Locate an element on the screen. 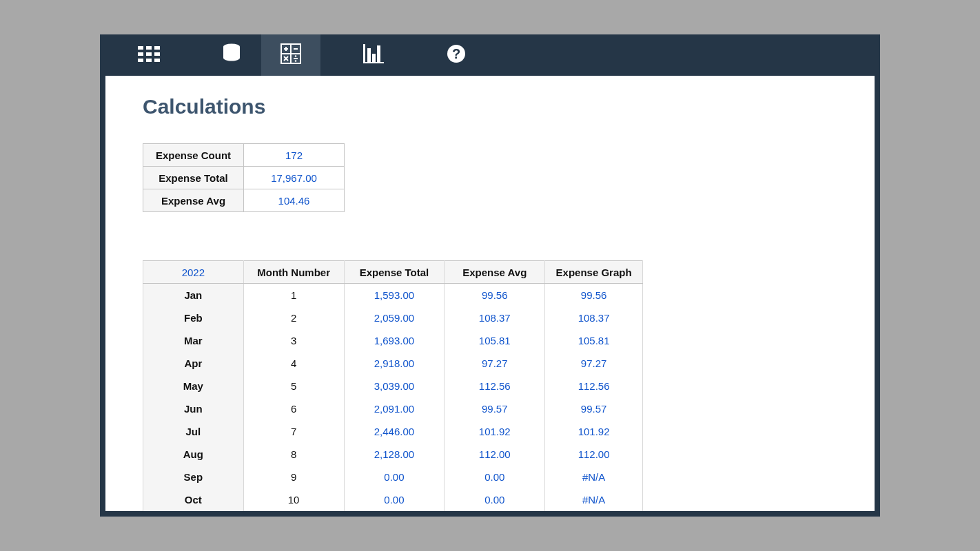 Image resolution: width=980 pixels, height=551 pixels. nav-data is located at coordinates (232, 55).